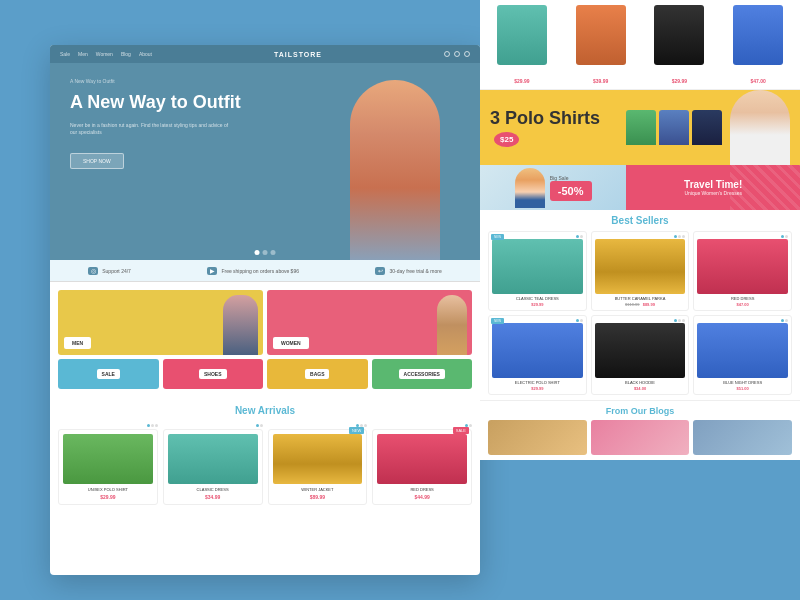  What do you see at coordinates (317, 374) in the screenshot?
I see `bags-label: BAGS` at bounding box center [317, 374].